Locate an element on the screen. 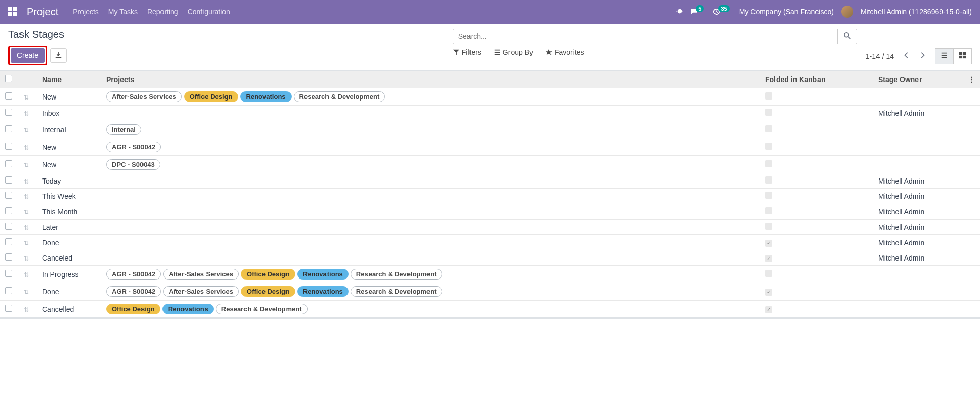 The image size is (980, 397). column-name: Name is located at coordinates (69, 80).